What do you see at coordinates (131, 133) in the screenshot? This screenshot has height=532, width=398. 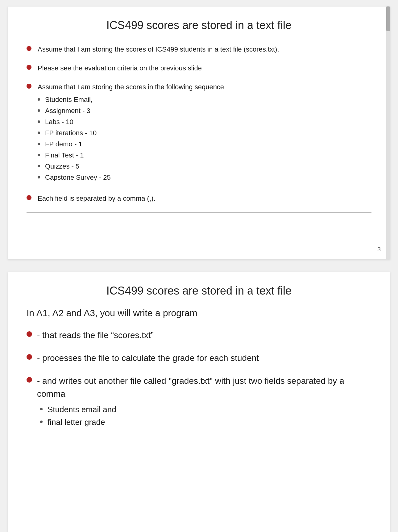 I see `sub-item-4: FP iterations - 10` at bounding box center [131, 133].